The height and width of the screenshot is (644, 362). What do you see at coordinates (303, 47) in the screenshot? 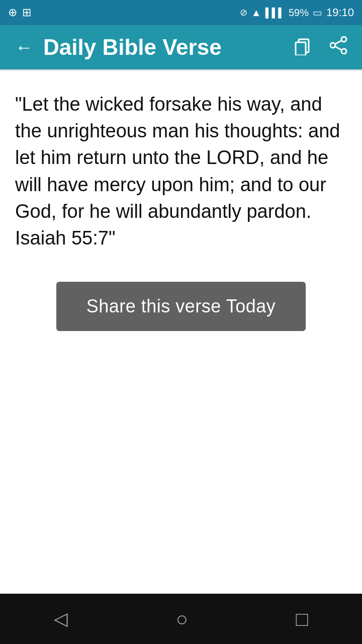
I see `copy-button` at bounding box center [303, 47].